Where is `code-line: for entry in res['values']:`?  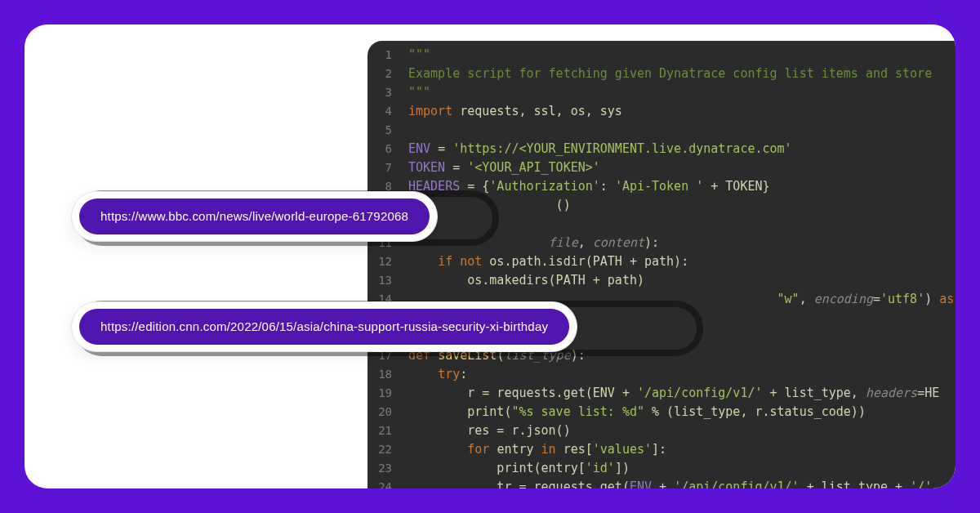 code-line: for entry in res['values']: is located at coordinates (682, 449).